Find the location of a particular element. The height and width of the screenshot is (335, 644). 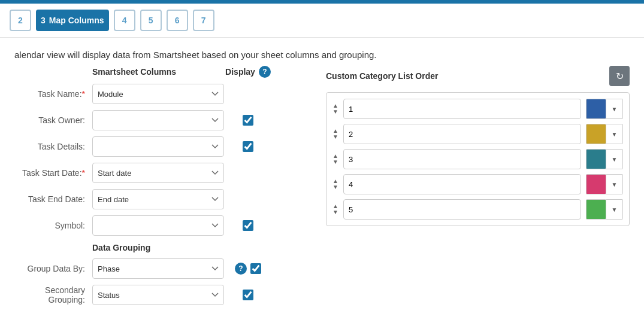

color-dropdown-1: ▼ is located at coordinates (615, 109).